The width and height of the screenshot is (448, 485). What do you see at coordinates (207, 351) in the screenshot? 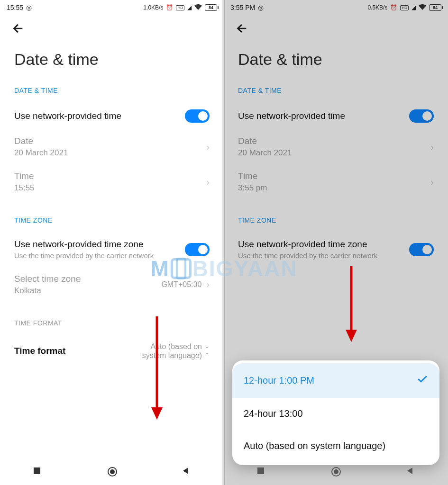
I see `spinner-icon: ⌃⌄` at bounding box center [207, 351].